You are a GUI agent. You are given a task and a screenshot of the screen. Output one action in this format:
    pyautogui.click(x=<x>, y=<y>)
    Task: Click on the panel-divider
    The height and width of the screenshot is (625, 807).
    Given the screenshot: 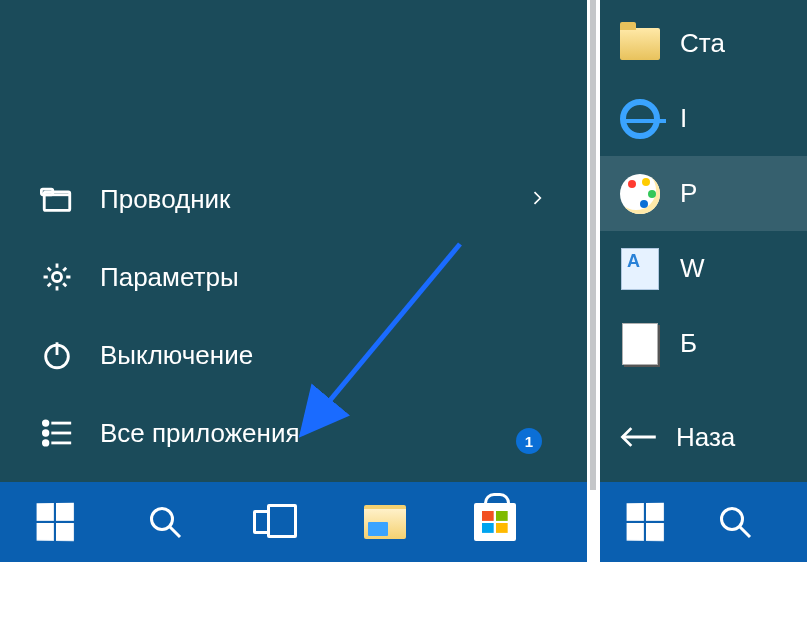 What is the action you would take?
    pyautogui.click(x=593, y=245)
    